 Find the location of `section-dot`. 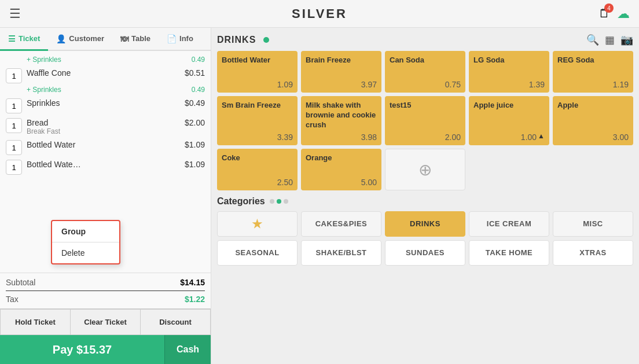

section-dot is located at coordinates (266, 40).